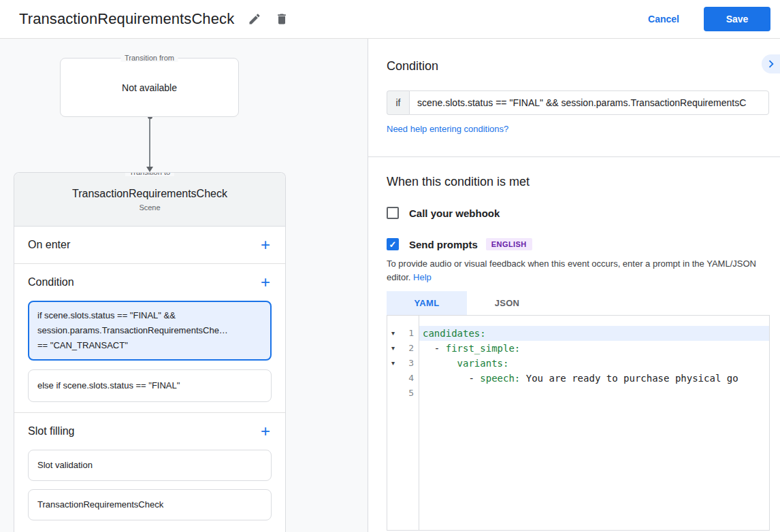 This screenshot has width=780, height=532. What do you see at coordinates (150, 465) in the screenshot?
I see `slot-item-validation: Slot validation` at bounding box center [150, 465].